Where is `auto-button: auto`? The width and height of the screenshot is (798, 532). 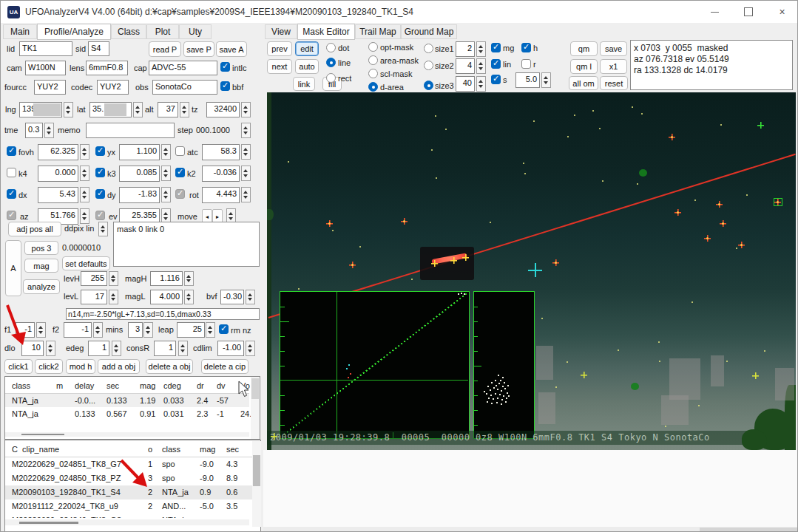
auto-button: auto is located at coordinates (307, 66).